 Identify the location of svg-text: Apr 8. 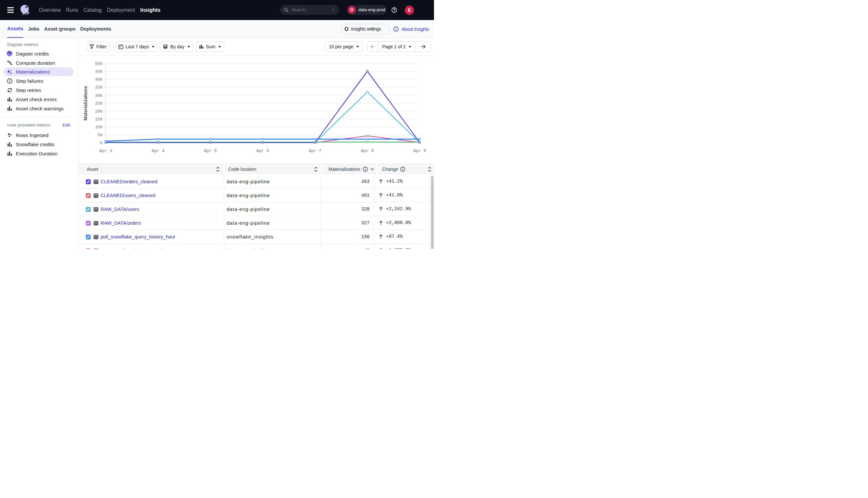
(368, 151).